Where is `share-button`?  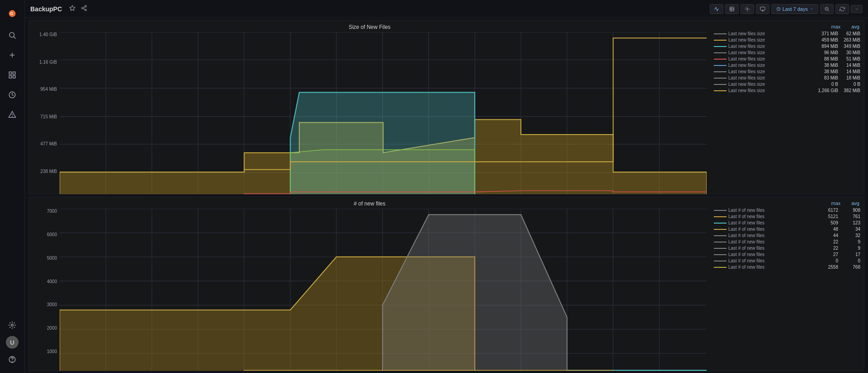 share-button is located at coordinates (84, 9).